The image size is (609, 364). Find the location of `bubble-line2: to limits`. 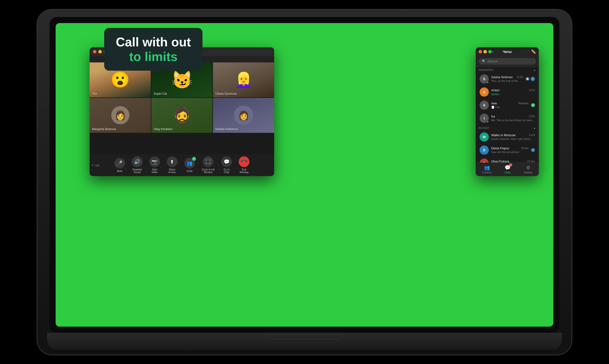

bubble-line2: to limits is located at coordinates (153, 56).